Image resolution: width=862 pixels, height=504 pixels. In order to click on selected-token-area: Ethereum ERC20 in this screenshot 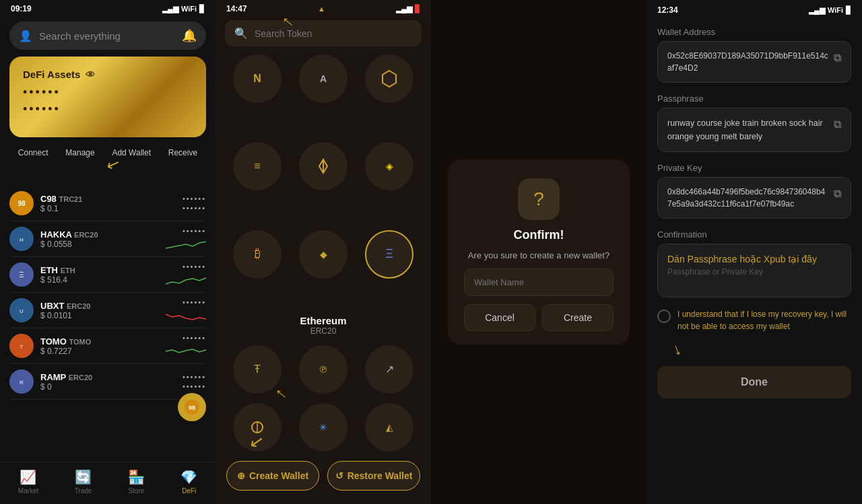, I will do `click(323, 326)`.